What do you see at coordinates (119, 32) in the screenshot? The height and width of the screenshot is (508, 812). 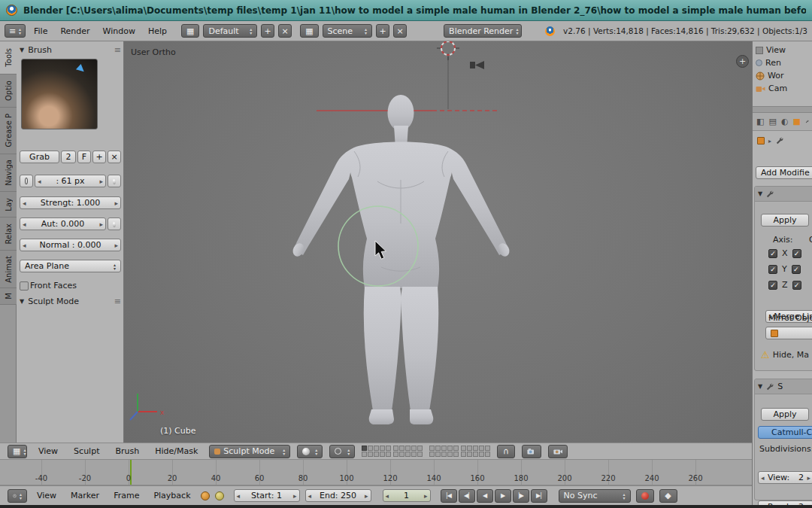 I see `menu-window: Window` at bounding box center [119, 32].